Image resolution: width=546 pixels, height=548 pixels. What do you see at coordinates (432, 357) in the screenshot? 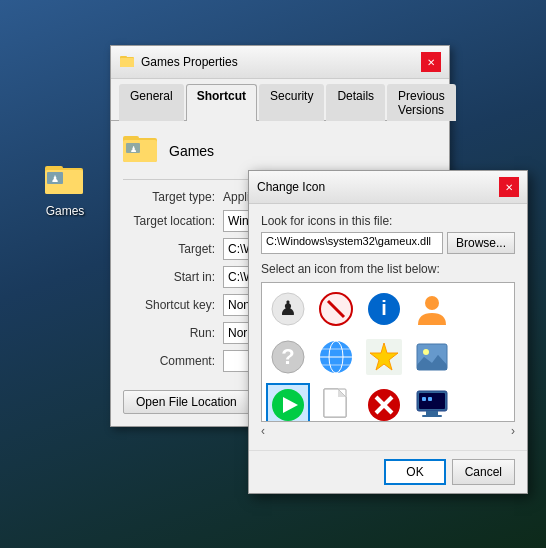
I see `icon-item-image` at bounding box center [432, 357].